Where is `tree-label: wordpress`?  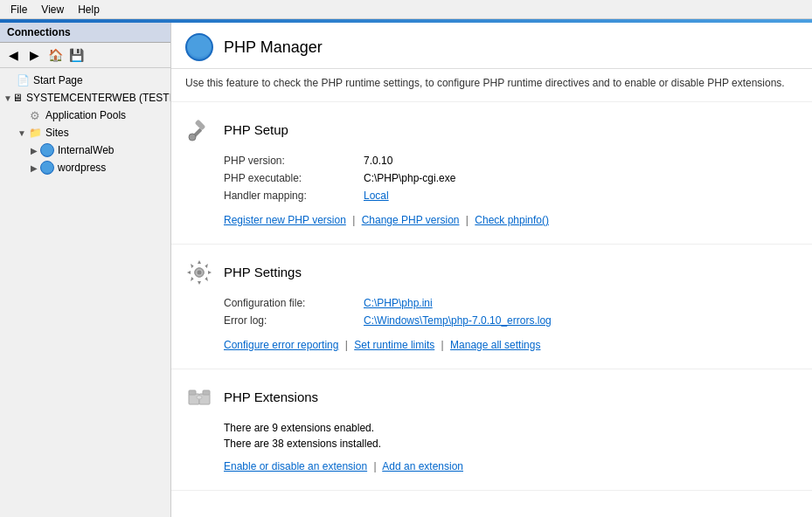 tree-label: wordpress is located at coordinates (82, 168).